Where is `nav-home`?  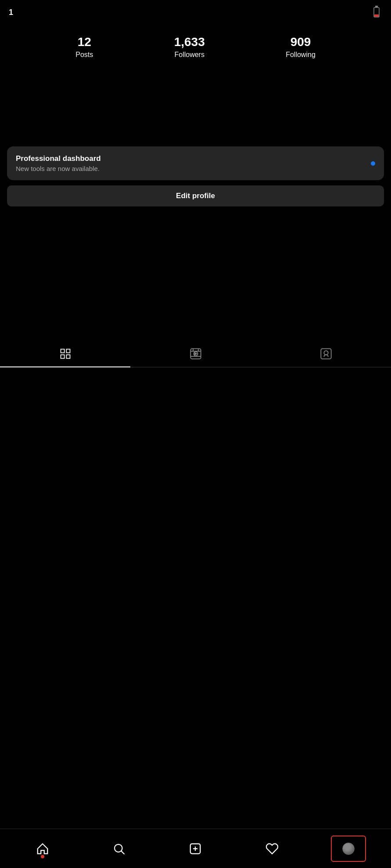
nav-home is located at coordinates (43, 849).